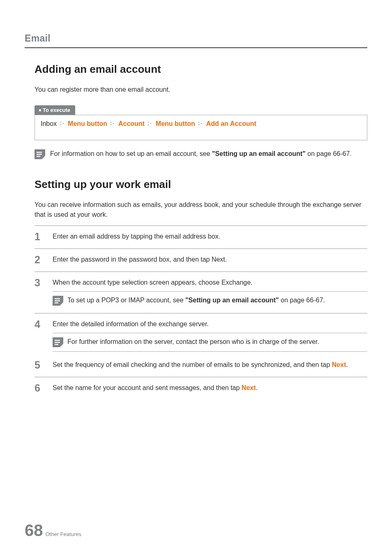 This screenshot has width=392, height=557. Describe the element at coordinates (210, 365) in the screenshot. I see `step-5-text: Set the frequency of email checking and …` at that location.